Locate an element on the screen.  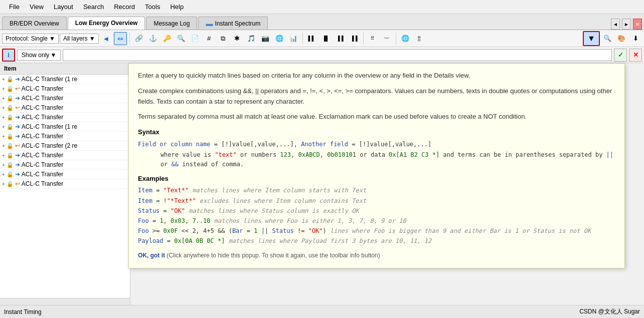
arrow-icon: ↩ is located at coordinates (18, 89).